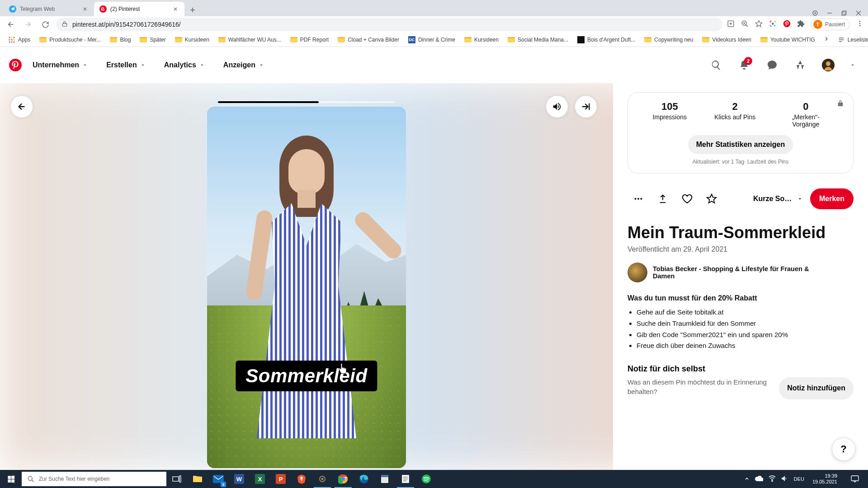 Image resolution: width=868 pixels, height=488 pixels. I want to click on bookmark-item: Produktsuche - Mer..., so click(70, 40).